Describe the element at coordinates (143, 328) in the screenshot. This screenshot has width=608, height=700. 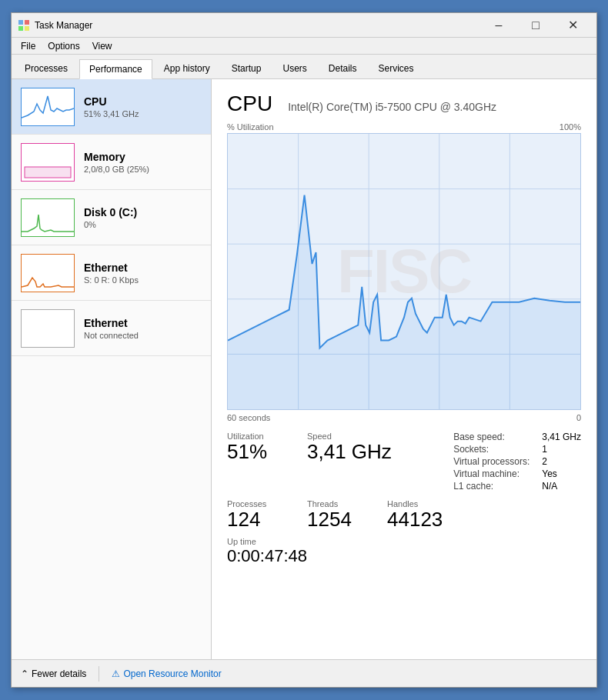
I see `sidebar-ethernet2-info: Ethernet Not connected` at that location.